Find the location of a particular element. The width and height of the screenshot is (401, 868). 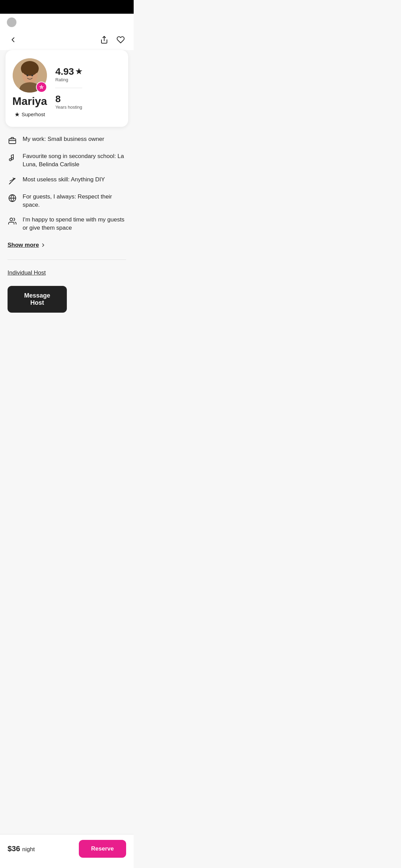

back-button is located at coordinates (13, 40).